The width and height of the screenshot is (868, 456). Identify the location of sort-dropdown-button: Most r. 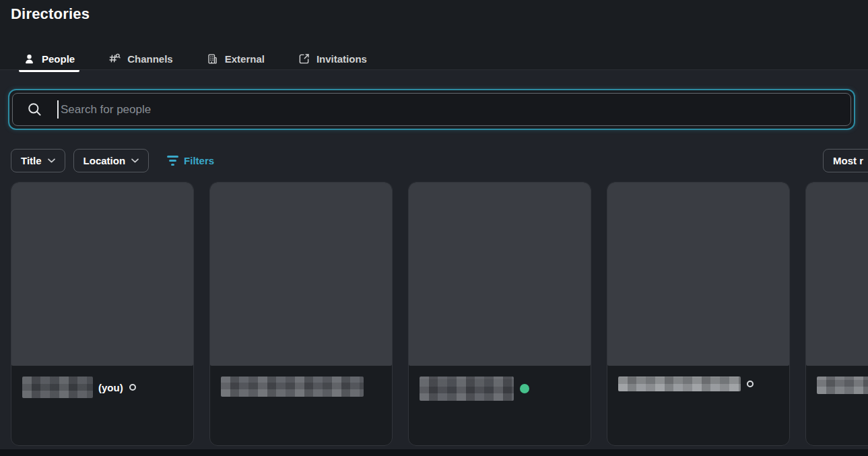
(846, 160).